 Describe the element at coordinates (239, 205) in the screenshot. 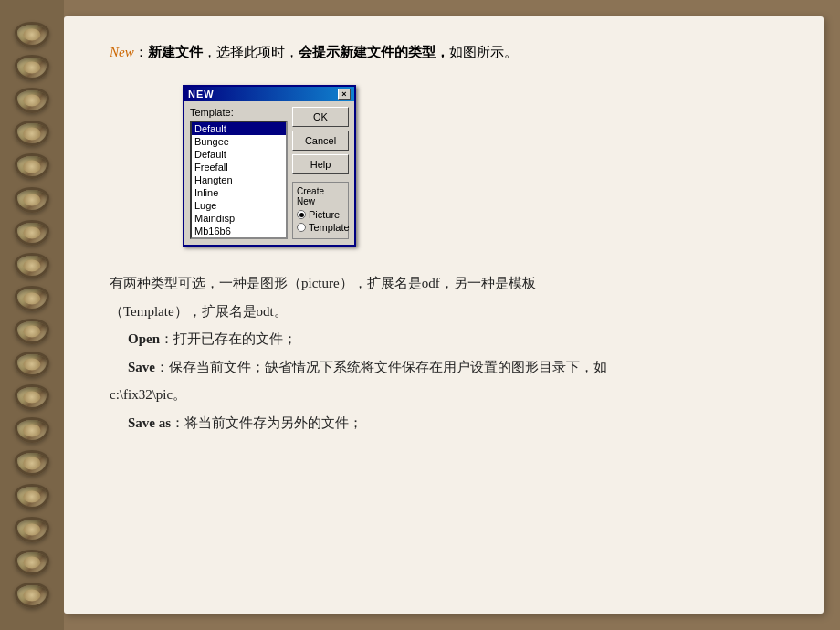

I see `list-item-luge: Luge` at that location.